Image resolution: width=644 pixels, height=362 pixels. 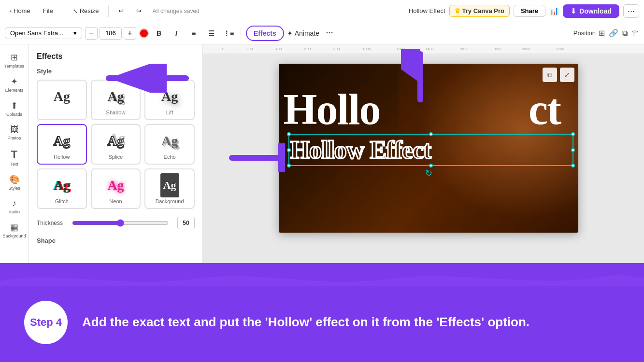 What do you see at coordinates (211, 33) in the screenshot?
I see `list-button: ☰` at bounding box center [211, 33].